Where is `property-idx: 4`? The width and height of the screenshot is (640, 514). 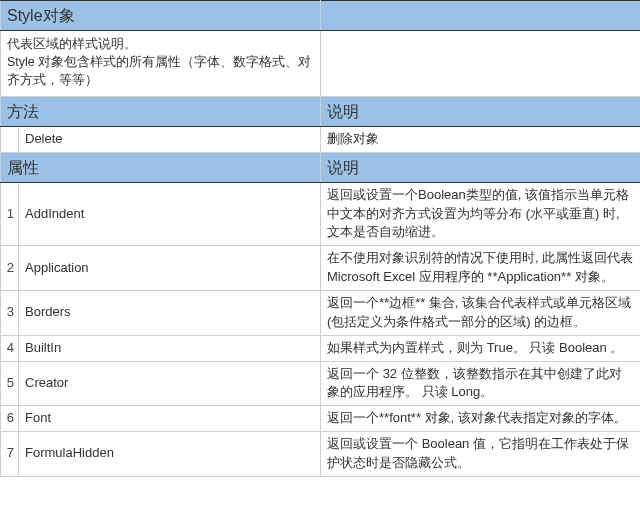 property-idx: 4 is located at coordinates (10, 348).